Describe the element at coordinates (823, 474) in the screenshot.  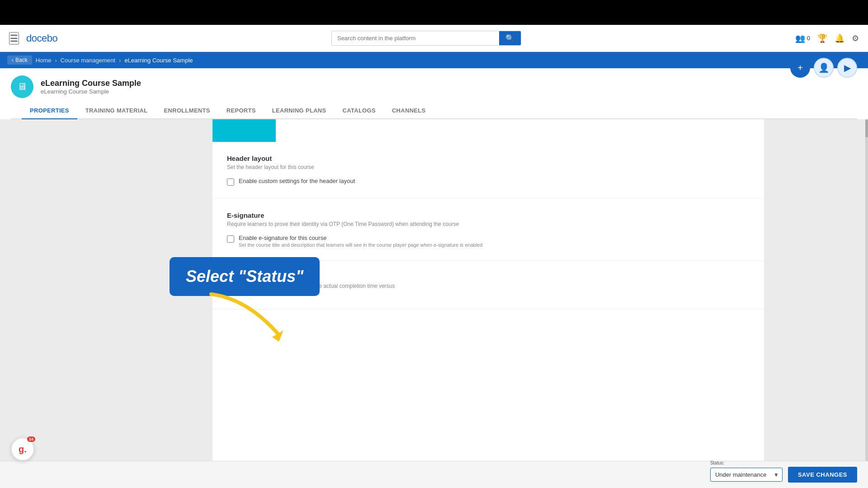
I see `save-changes-button: SAVE CHANGES` at that location.